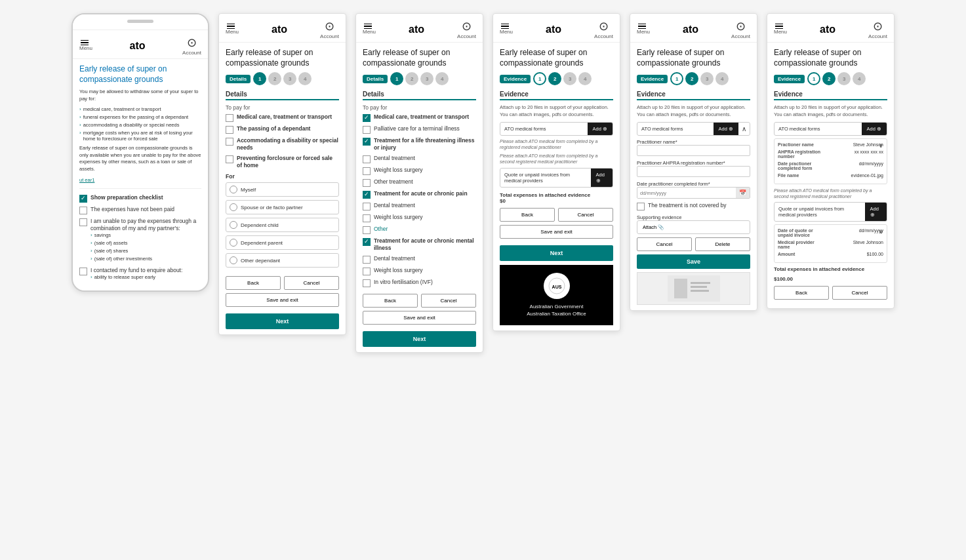 The image size is (966, 560). Describe the element at coordinates (290, 79) in the screenshot. I see `s2-step-3: 3` at that location.